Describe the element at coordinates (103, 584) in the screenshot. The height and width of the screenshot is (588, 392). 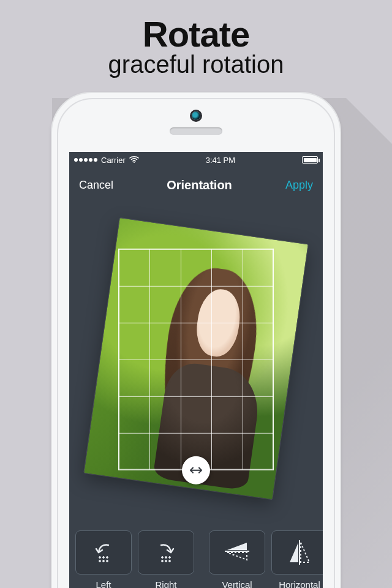
I see `rotate-left-label: Left` at that location.